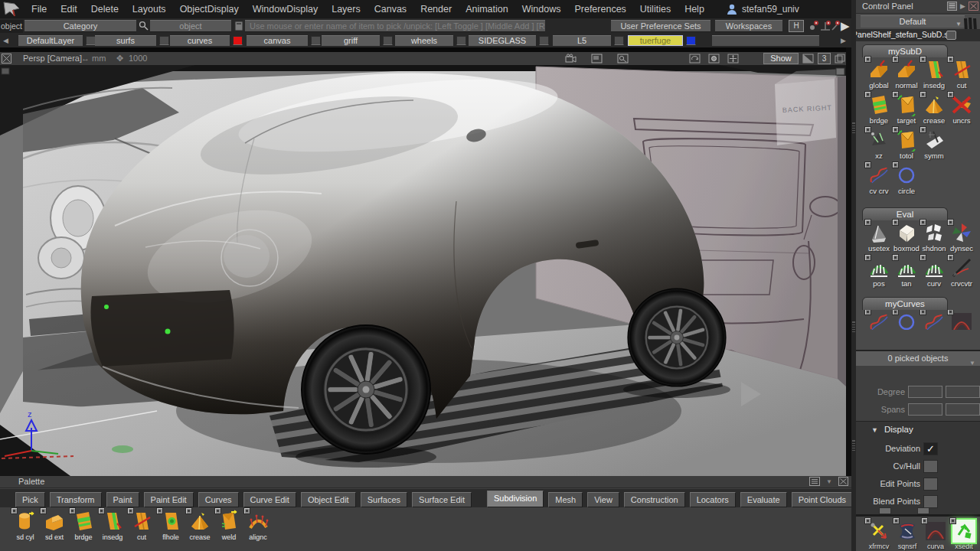 The height and width of the screenshot is (551, 980). I want to click on user-preference-sets-button: User Preference Sets, so click(661, 26).